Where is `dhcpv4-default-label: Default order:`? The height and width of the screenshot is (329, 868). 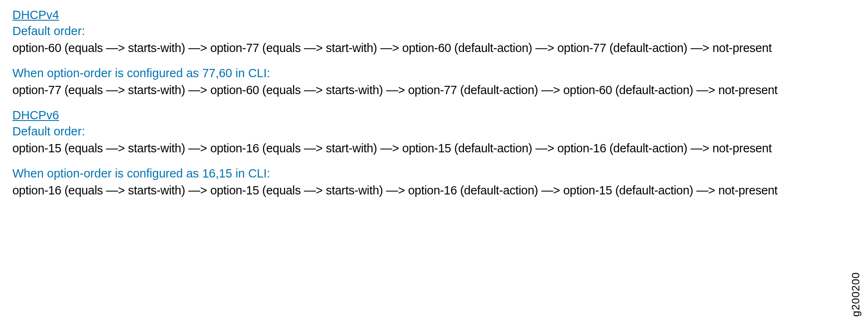
dhcpv4-default-label: Default order: is located at coordinates (434, 31).